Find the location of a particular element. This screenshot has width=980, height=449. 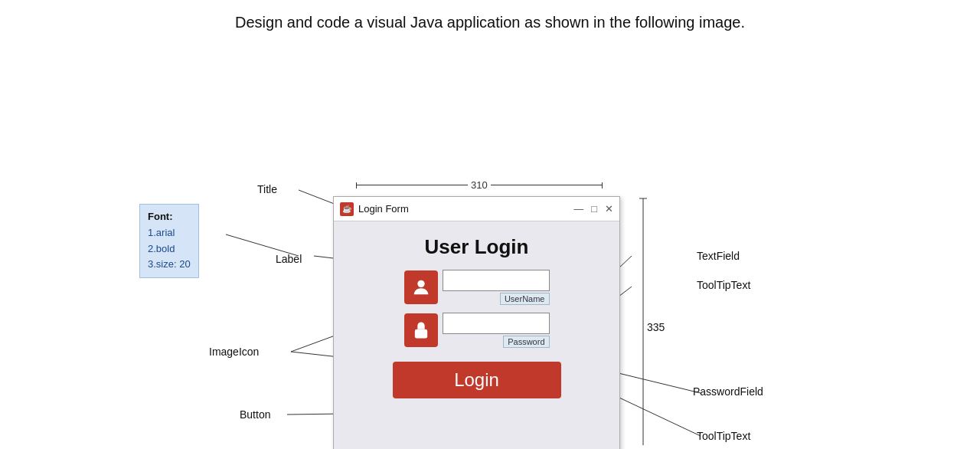

username-row: UserName is located at coordinates (476, 287).